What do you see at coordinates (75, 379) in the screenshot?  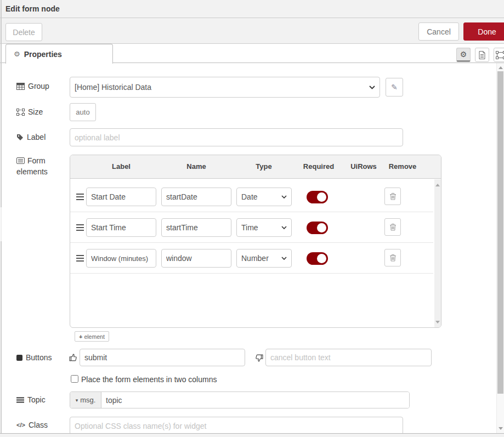 I see `two-columns-checkbox` at bounding box center [75, 379].